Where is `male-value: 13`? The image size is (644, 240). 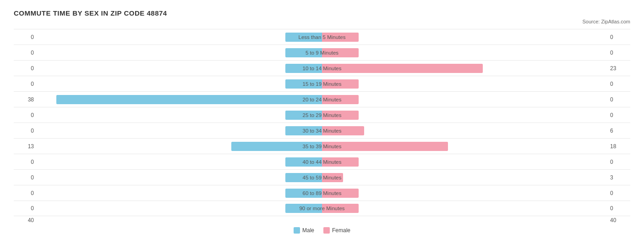 male-value: 13 is located at coordinates (25, 146).